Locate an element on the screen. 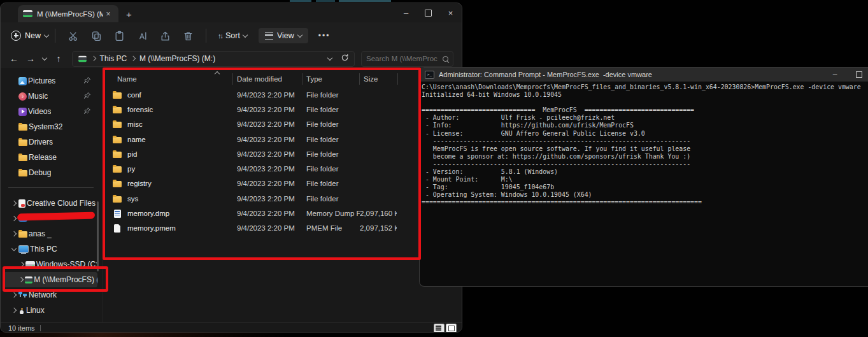  cmd-minimize-button: – is located at coordinates (835, 75).